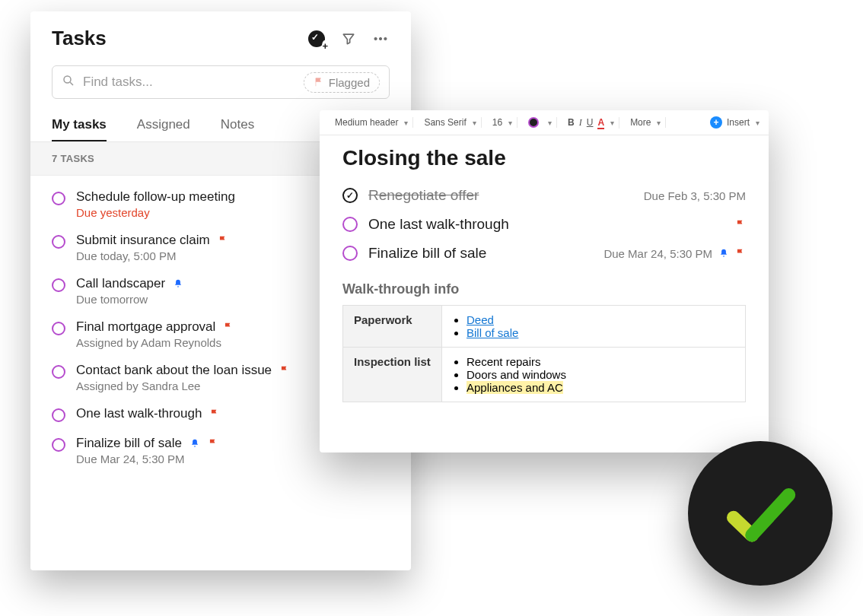  What do you see at coordinates (600, 374) in the screenshot?
I see `list-item: Doors and windows` at bounding box center [600, 374].